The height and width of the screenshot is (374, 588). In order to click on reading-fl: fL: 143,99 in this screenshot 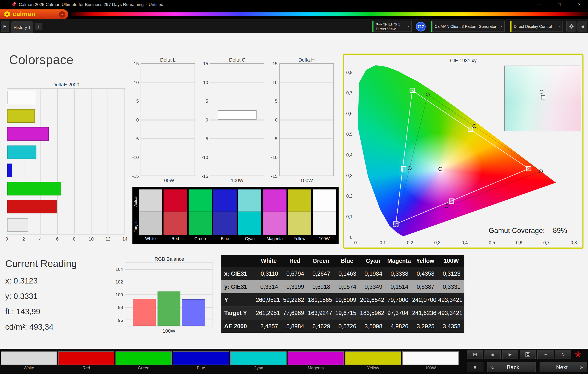, I will do `click(41, 312)`.